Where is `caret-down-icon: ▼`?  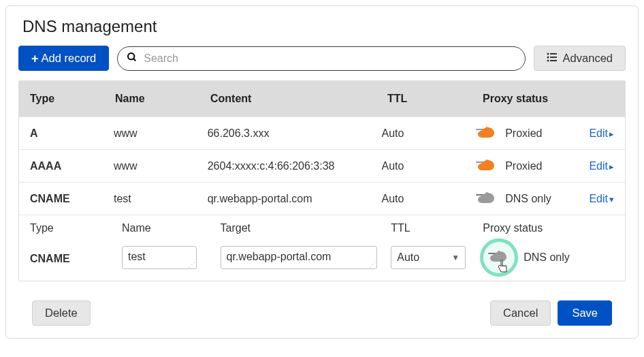
caret-down-icon: ▼ is located at coordinates (455, 258).